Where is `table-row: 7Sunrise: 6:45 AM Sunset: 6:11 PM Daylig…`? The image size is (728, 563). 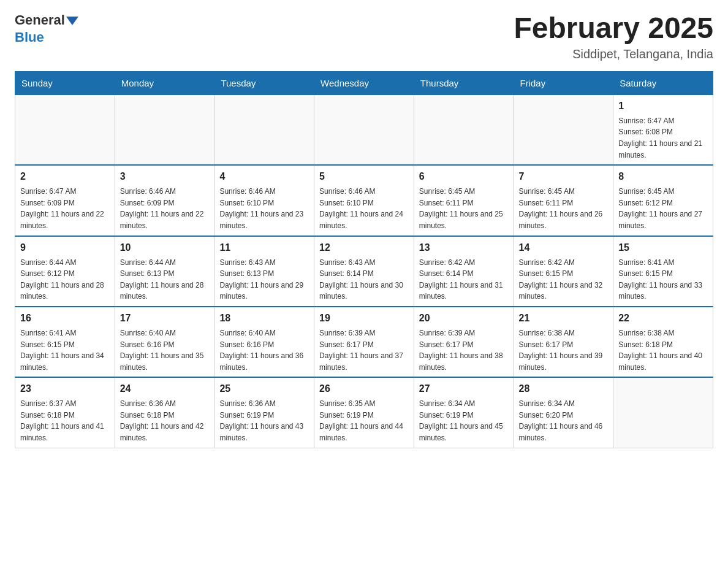 table-row: 7Sunrise: 6:45 AM Sunset: 6:11 PM Daylig… is located at coordinates (564, 200).